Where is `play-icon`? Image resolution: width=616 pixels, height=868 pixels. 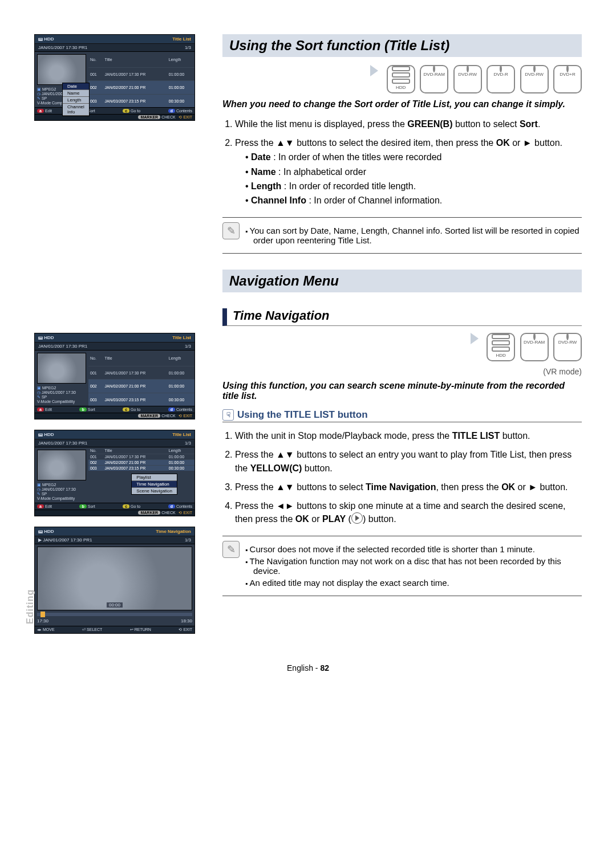
play-icon is located at coordinates (357, 518).